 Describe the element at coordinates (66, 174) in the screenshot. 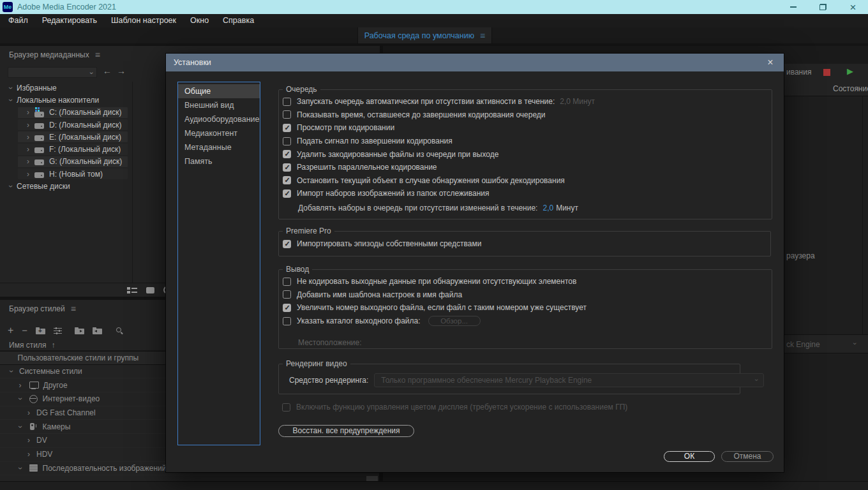

I see `tree-row: H: (Новый том)` at that location.